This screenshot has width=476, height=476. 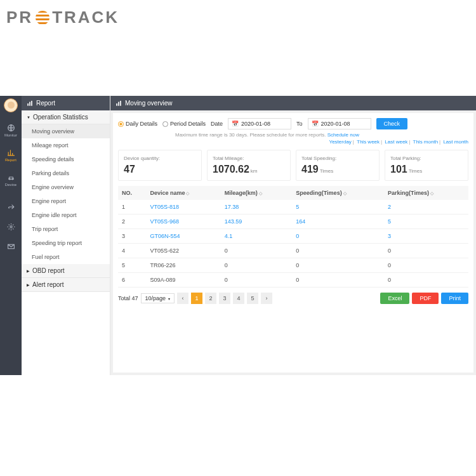 I want to click on card-device-qty: Device quantity:47, so click(x=160, y=165).